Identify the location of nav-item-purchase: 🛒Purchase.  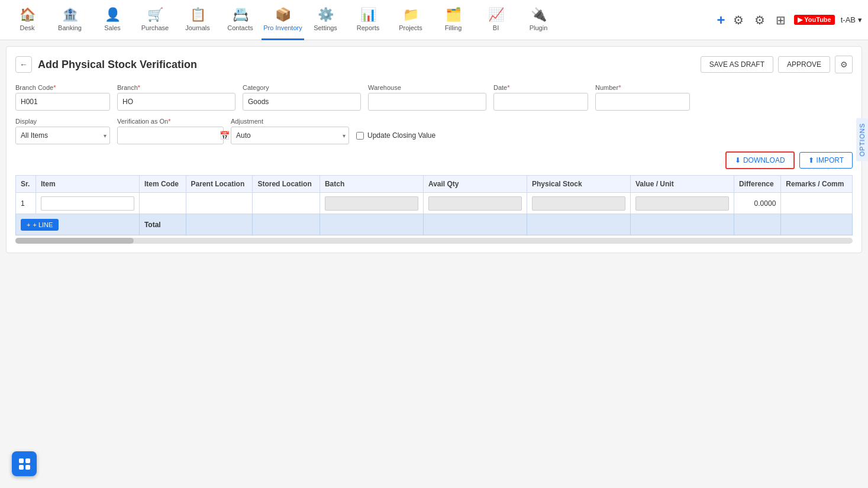
(155, 20).